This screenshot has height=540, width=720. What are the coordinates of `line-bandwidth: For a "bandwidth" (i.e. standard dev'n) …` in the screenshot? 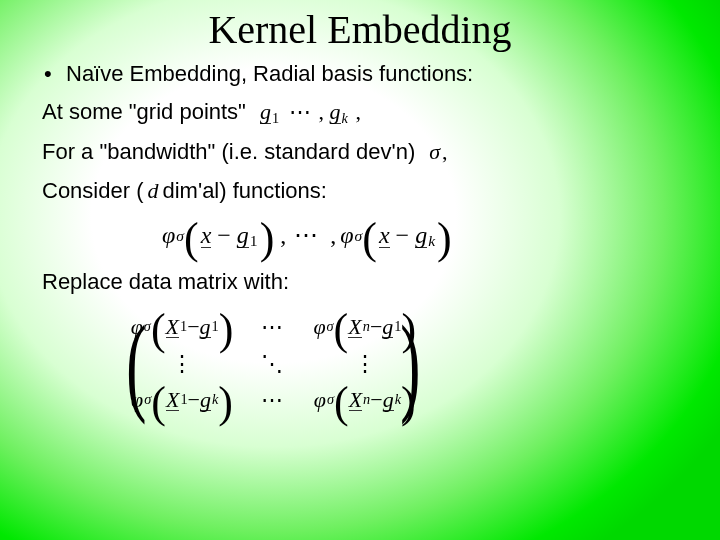 It's located at (366, 152).